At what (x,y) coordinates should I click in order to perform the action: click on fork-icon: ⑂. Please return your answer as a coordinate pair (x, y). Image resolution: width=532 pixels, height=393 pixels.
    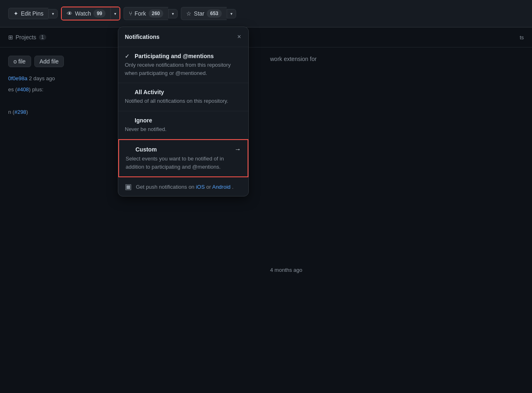
    Looking at the image, I should click on (131, 14).